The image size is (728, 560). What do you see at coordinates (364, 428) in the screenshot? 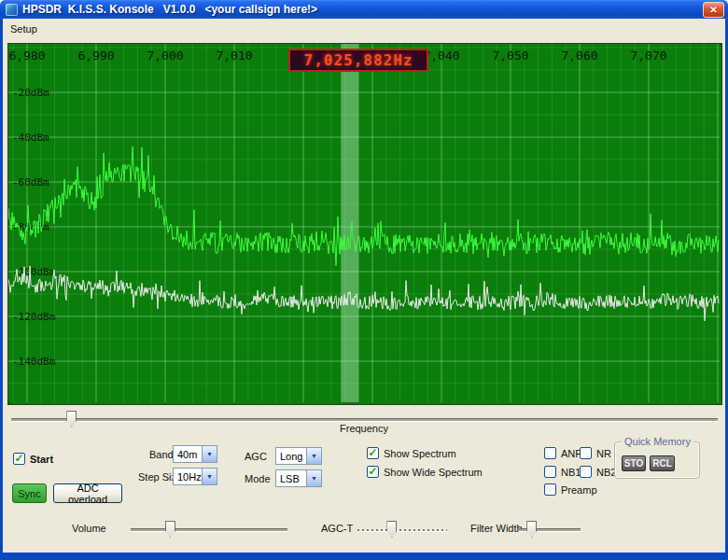
I see `frequency-slider-label: Frequency` at bounding box center [364, 428].